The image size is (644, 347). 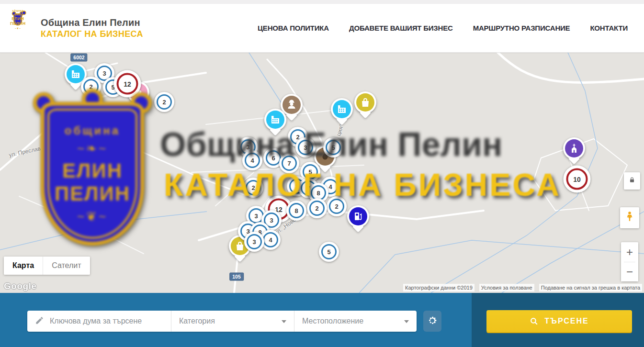 I want to click on lock-button, so click(x=632, y=181).